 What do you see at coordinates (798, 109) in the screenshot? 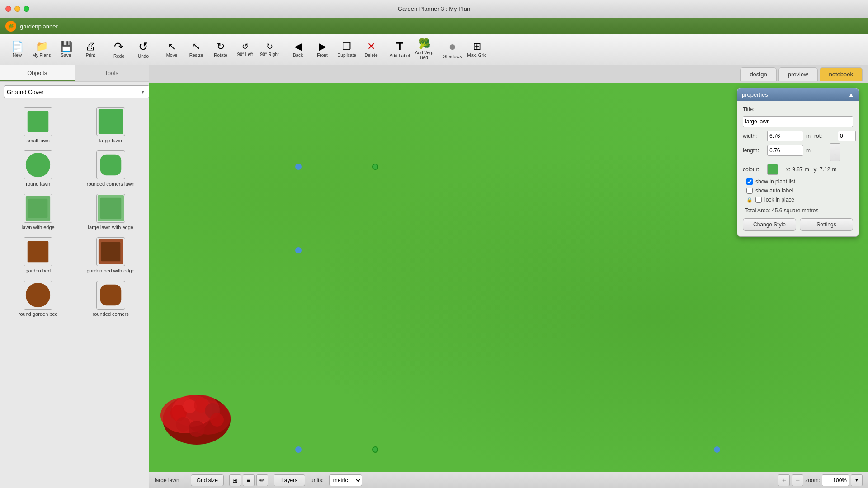
I see `title-row: Title:` at bounding box center [798, 109].